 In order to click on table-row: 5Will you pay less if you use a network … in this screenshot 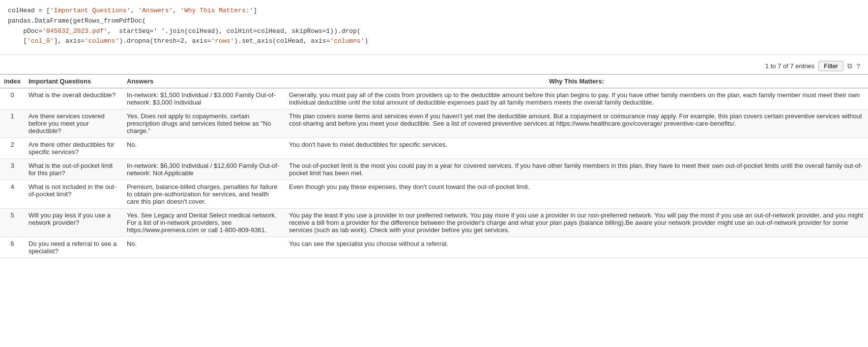, I will do `click(434, 223)`.